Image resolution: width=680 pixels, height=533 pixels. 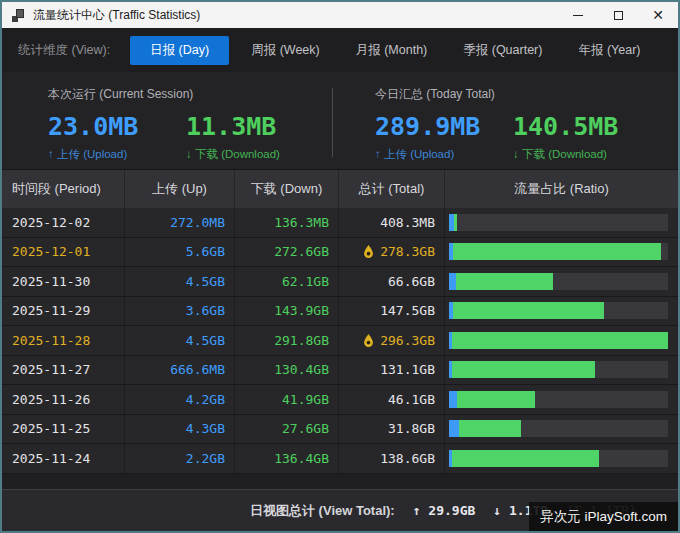 I want to click on table-row: 2025-11-304.5GB62.1GB66.6GB, so click(x=340, y=282).